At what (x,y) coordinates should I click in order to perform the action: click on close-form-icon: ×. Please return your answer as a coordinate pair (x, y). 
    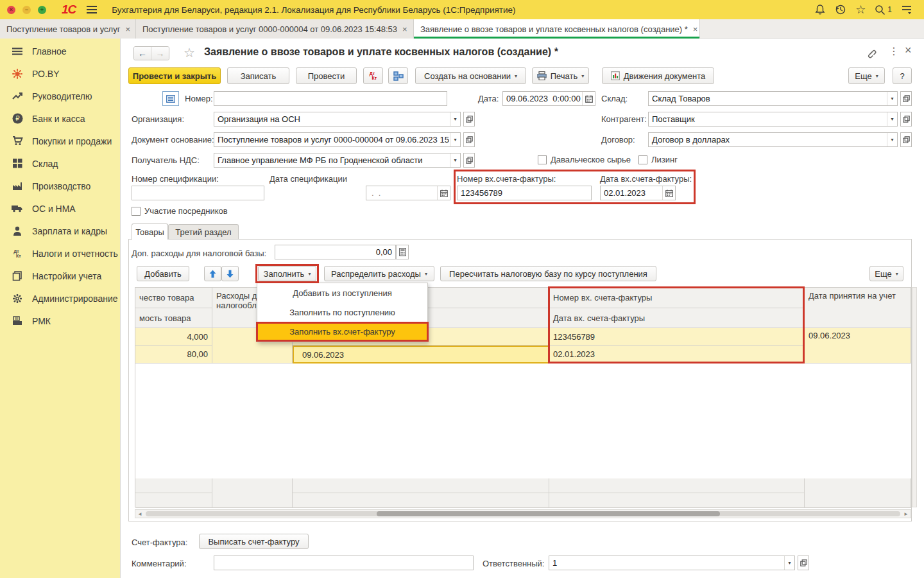
    Looking at the image, I should click on (909, 50).